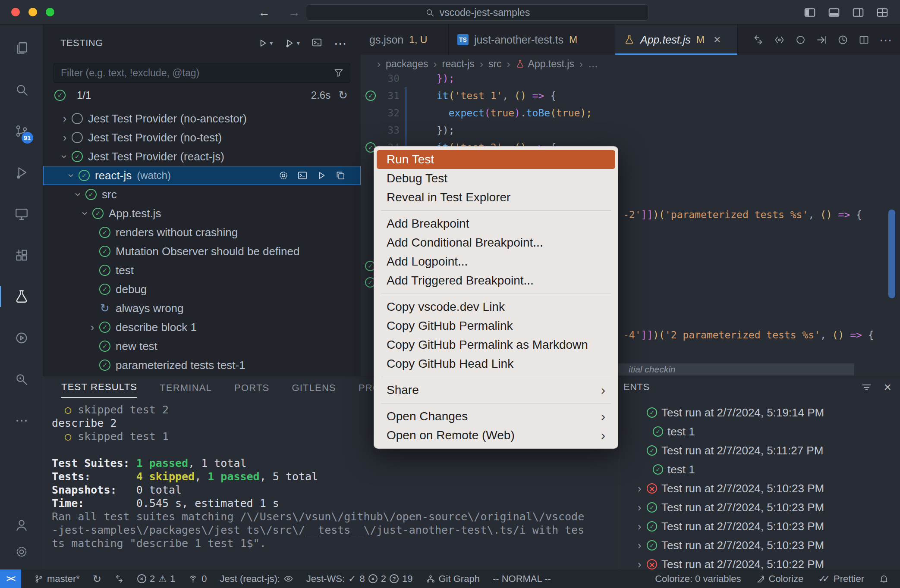  What do you see at coordinates (97, 579) in the screenshot?
I see `sync-changes-item: ↻` at bounding box center [97, 579].